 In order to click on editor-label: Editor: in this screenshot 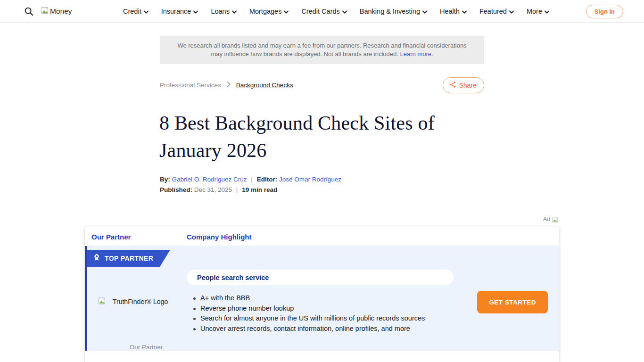, I will do `click(267, 179)`.